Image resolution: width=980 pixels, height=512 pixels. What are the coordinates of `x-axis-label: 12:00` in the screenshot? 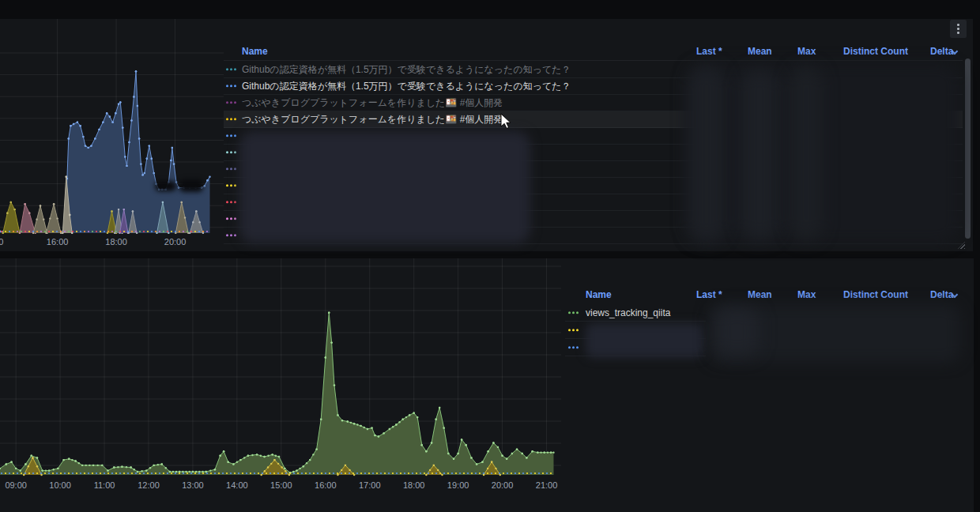 It's located at (149, 485).